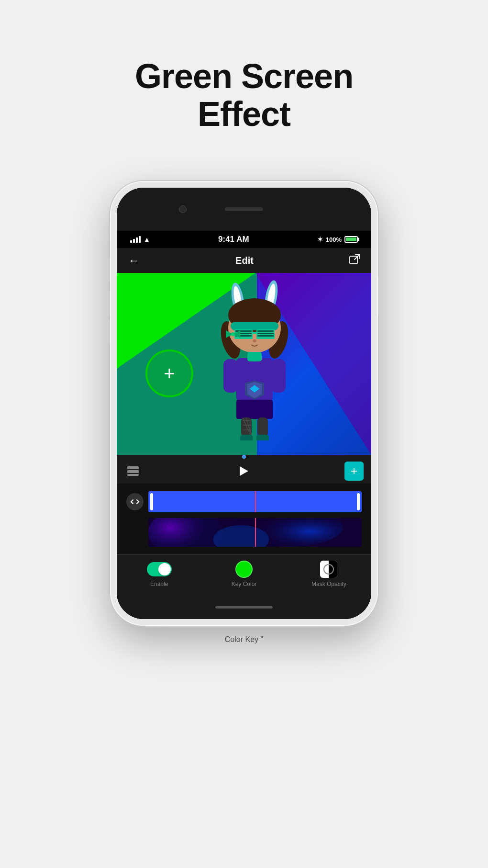  What do you see at coordinates (244, 575) in the screenshot?
I see `bottom-tab-bar: Enable Key Color` at bounding box center [244, 575].